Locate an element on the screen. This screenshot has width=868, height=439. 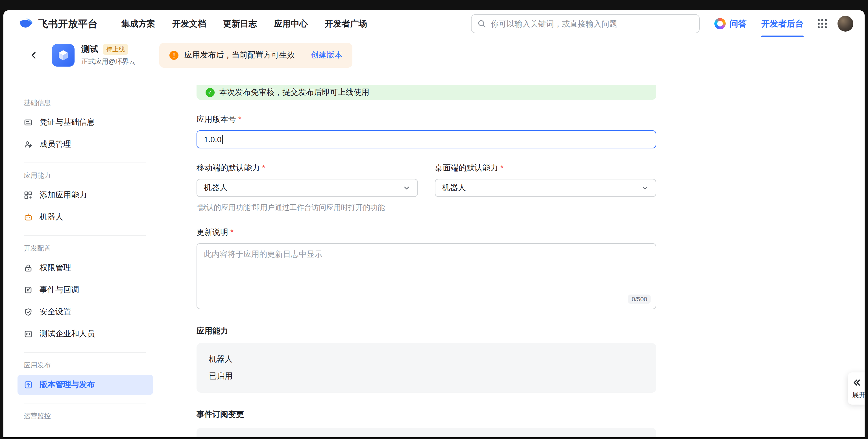
mobile-capability-select: 机器人 is located at coordinates (307, 188).